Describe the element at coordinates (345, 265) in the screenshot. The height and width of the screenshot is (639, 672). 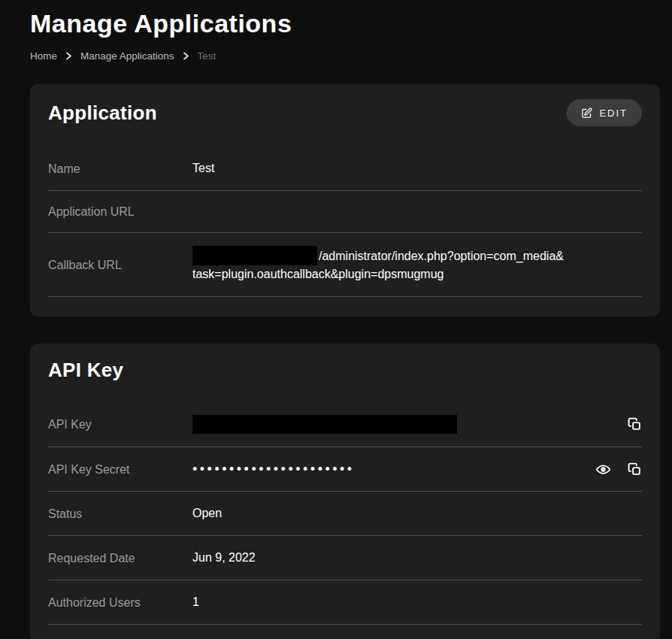
I see `row-callback-url: Callback URL /administrator/index.php?op…` at that location.